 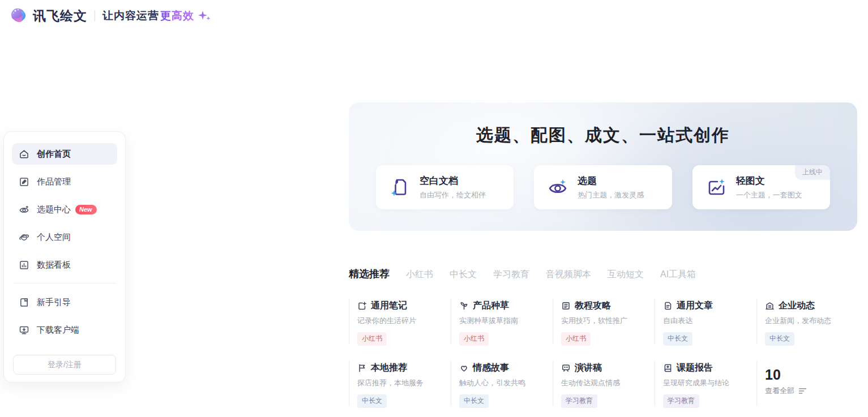 What do you see at coordinates (593, 306) in the screenshot?
I see `template-card-title: 教程攻略` at bounding box center [593, 306].